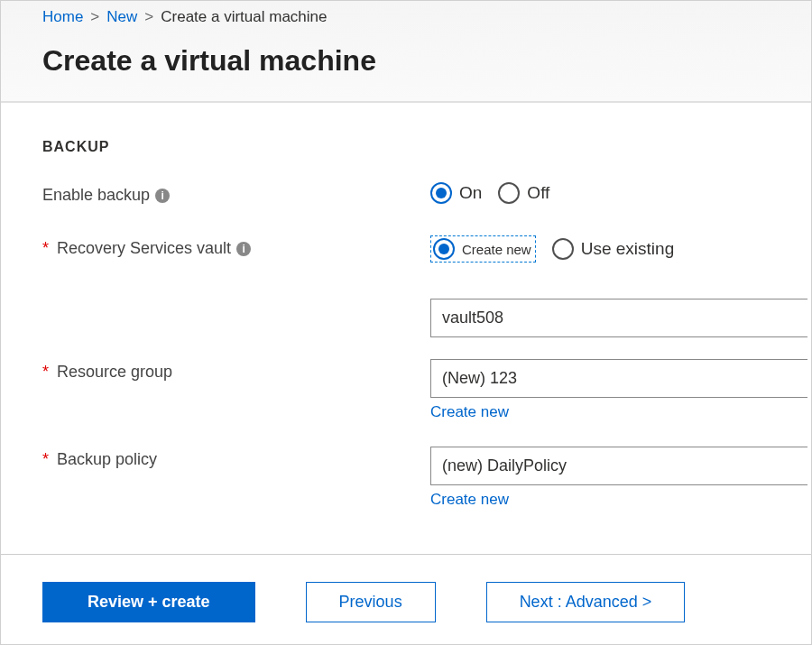 The image size is (812, 645). I want to click on section-header-backup: BACKUP, so click(427, 147).